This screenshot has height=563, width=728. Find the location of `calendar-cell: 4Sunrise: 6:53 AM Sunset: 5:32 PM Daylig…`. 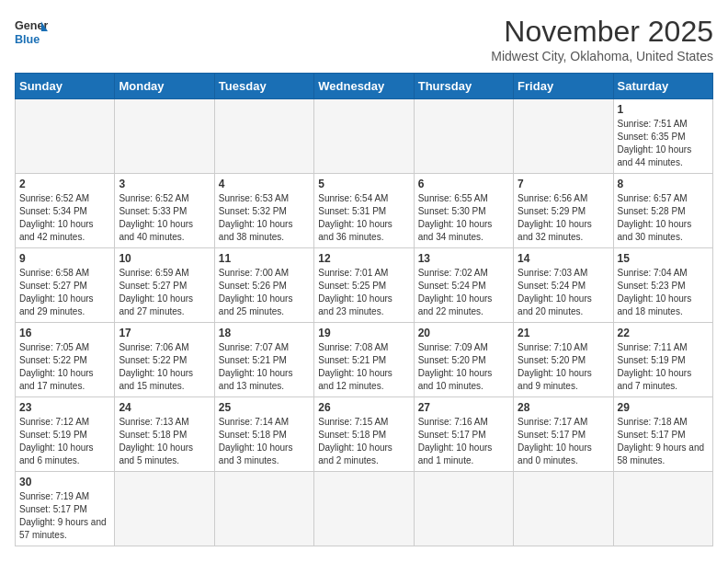

calendar-cell: 4Sunrise: 6:53 AM Sunset: 5:32 PM Daylig… is located at coordinates (264, 212).